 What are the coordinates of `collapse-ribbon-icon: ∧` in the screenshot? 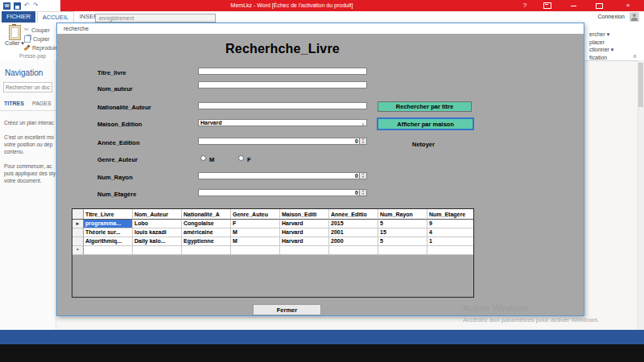 It's located at (634, 56).